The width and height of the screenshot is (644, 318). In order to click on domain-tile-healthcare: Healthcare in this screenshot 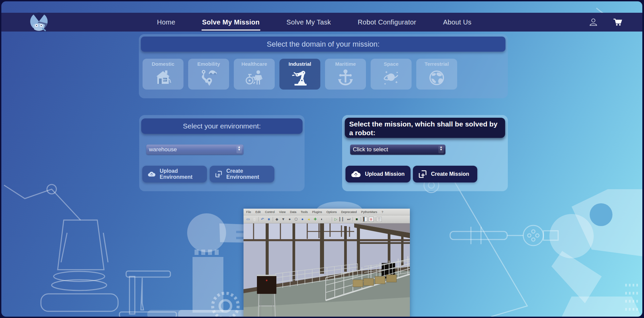, I will do `click(254, 74)`.